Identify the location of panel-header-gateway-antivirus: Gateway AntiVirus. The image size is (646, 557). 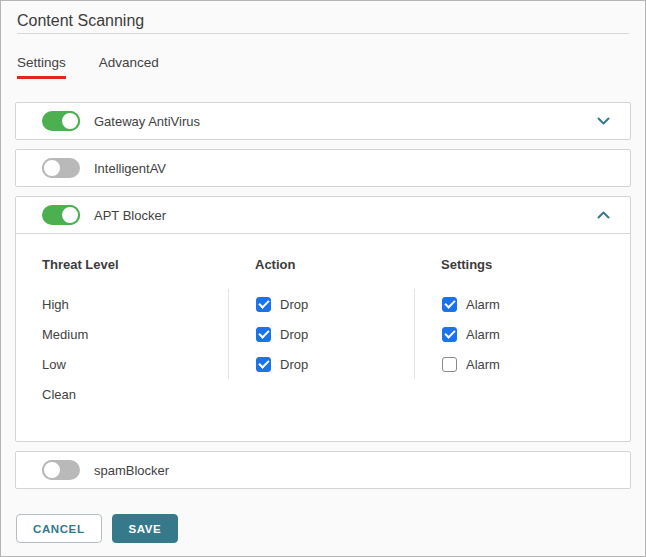
(323, 121).